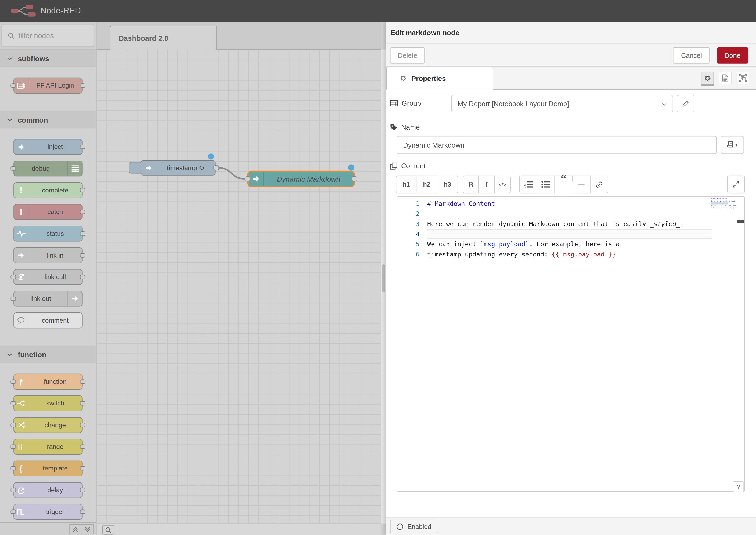  What do you see at coordinates (238, 529) in the screenshot?
I see `canvas-footer` at bounding box center [238, 529].